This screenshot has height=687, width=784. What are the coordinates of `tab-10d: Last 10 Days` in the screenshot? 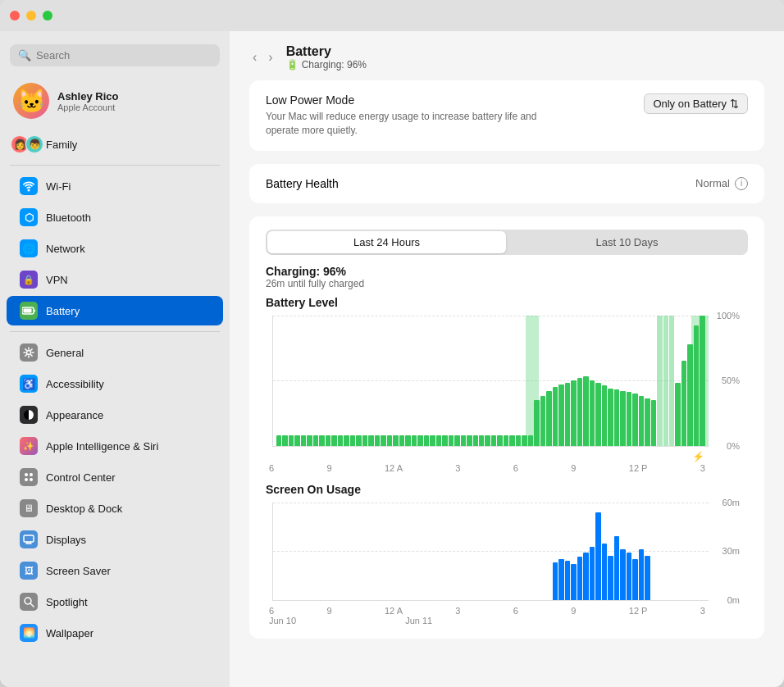 It's located at (627, 243).